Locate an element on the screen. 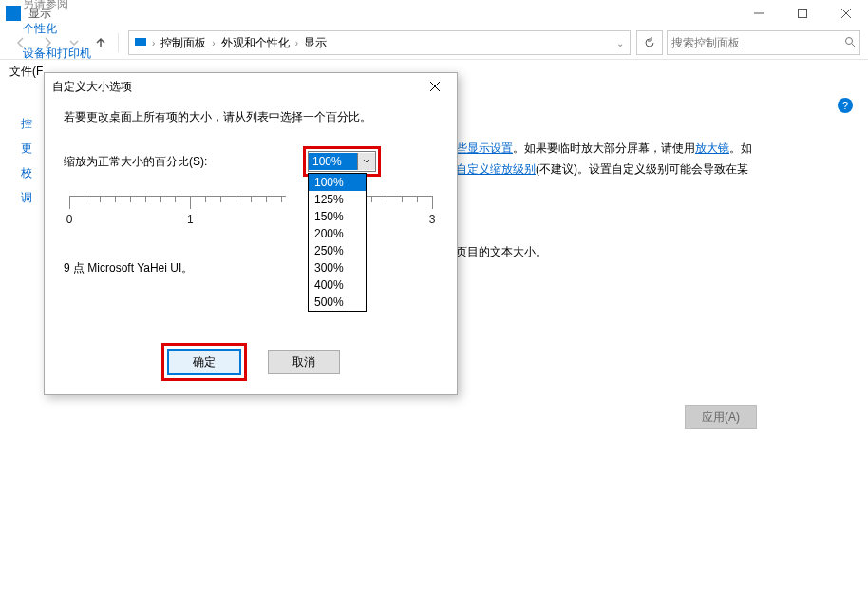 The image size is (868, 589). dialog-titlebar: 自定义大小选项 is located at coordinates (251, 86).